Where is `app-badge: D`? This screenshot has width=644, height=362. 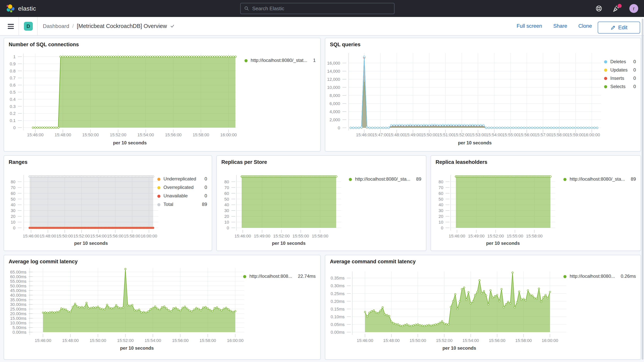 app-badge: D is located at coordinates (28, 26).